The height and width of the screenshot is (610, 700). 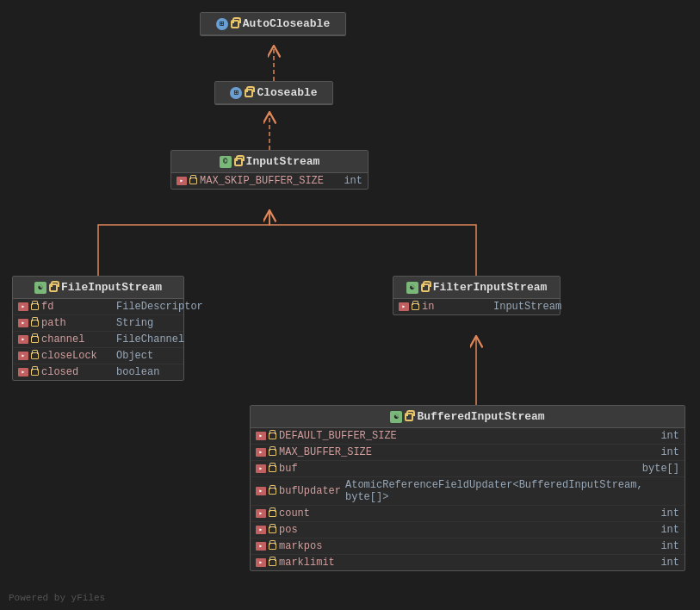 I want to click on fileInputStream-header: ☯ FileInputStream, so click(x=98, y=288).